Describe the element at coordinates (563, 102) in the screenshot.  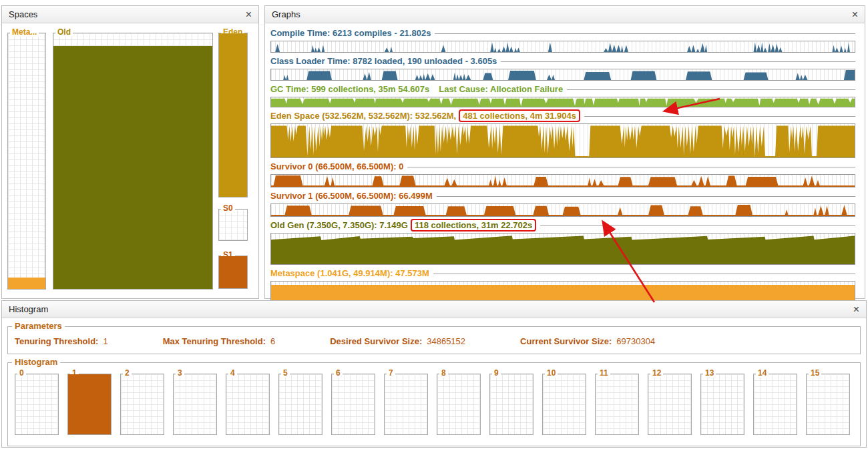
I see `graph-strip-gc` at that location.